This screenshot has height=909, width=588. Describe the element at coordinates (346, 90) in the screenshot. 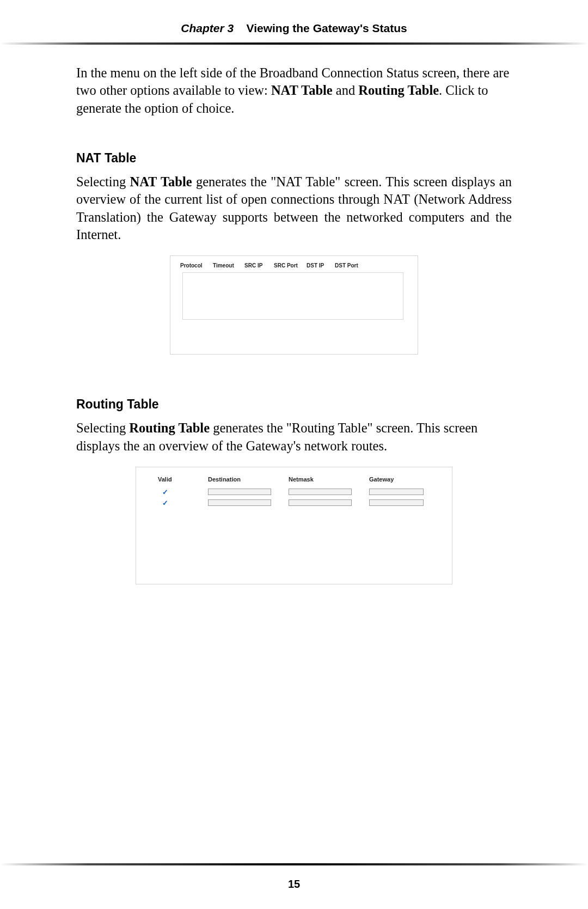

I see `intro-text-2: and` at that location.